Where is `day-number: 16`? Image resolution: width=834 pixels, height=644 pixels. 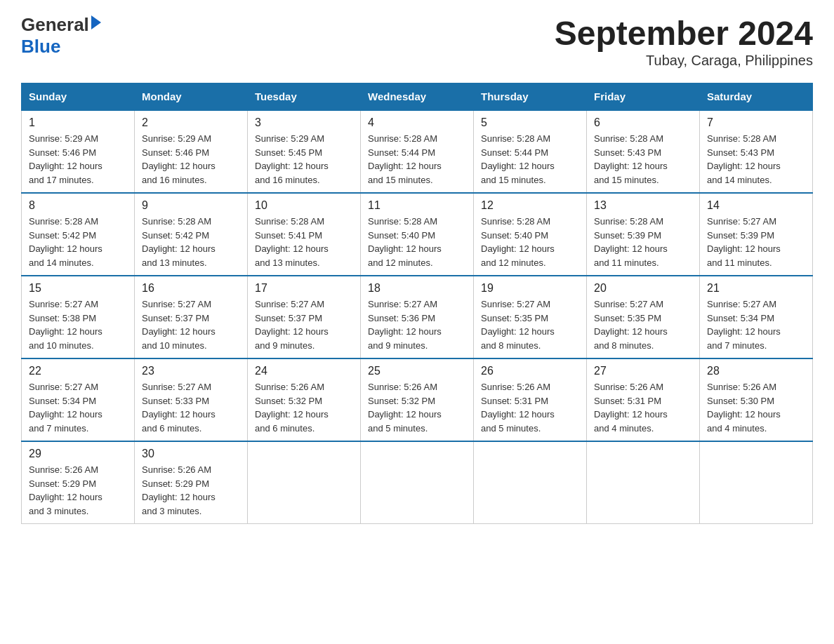
day-number: 16 is located at coordinates (191, 288).